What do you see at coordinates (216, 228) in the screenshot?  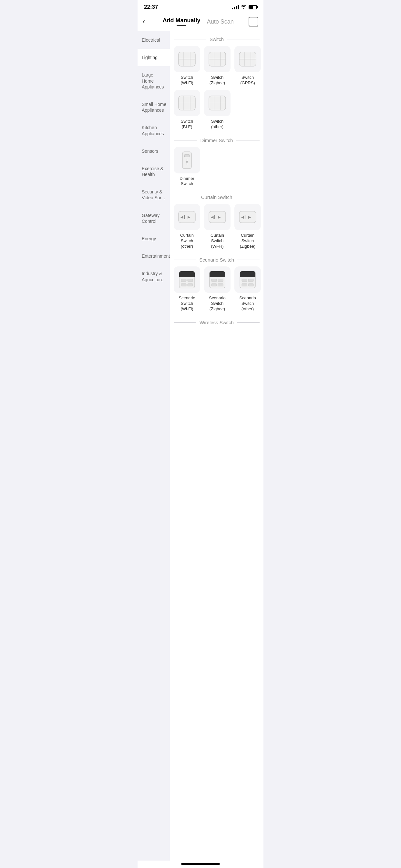 I see `curtain-grid: ◀ ▎ ▶ Curtain Switch(other) ◀ ▎ ▶ Curtai…` at bounding box center [216, 228].